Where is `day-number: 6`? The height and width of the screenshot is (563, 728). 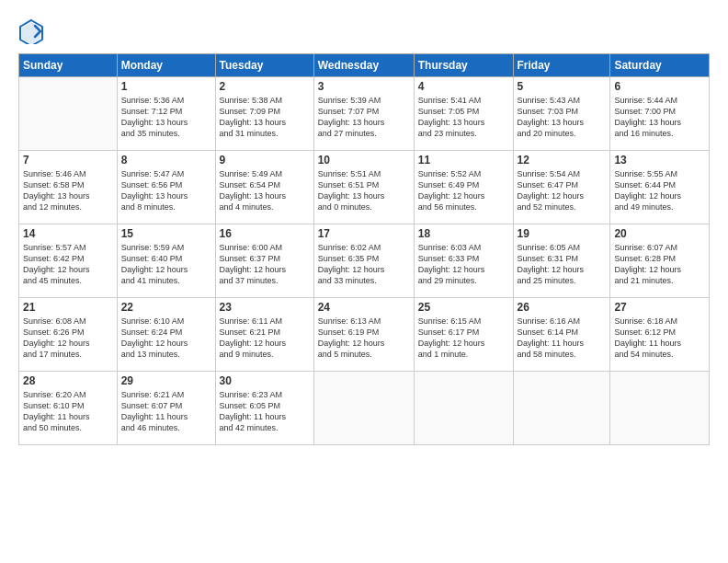 day-number: 6 is located at coordinates (660, 86).